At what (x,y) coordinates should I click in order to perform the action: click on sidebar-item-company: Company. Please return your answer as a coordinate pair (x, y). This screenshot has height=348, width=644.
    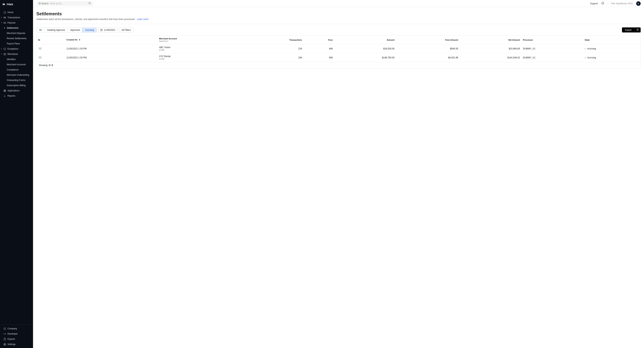
    Looking at the image, I should click on (16, 328).